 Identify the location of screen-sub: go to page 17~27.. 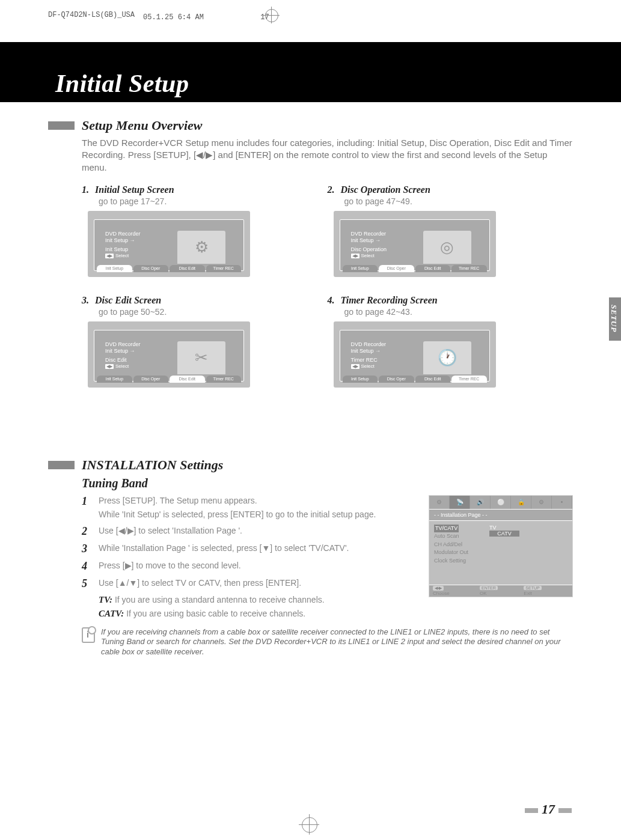
(213, 201).